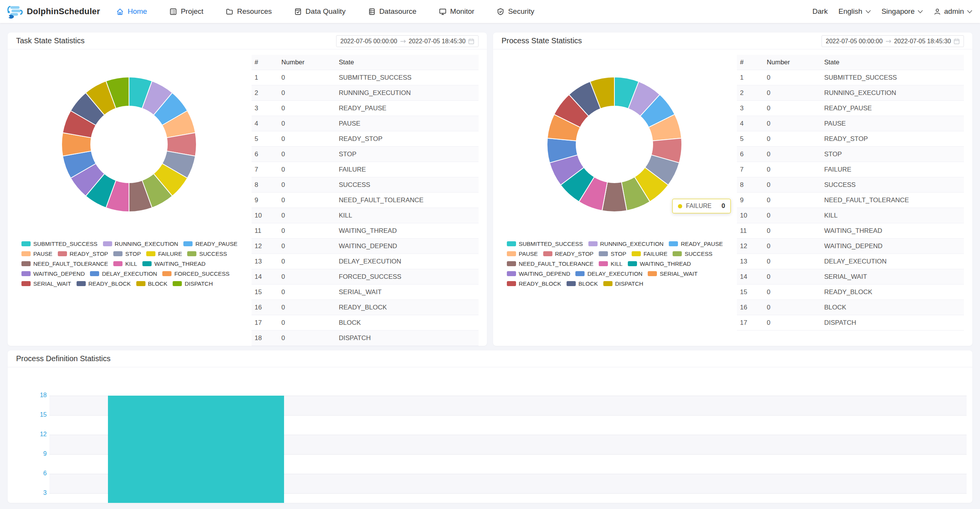 This screenshot has height=509, width=980. What do you see at coordinates (186, 11) in the screenshot?
I see `nav-item-project: Project` at bounding box center [186, 11].